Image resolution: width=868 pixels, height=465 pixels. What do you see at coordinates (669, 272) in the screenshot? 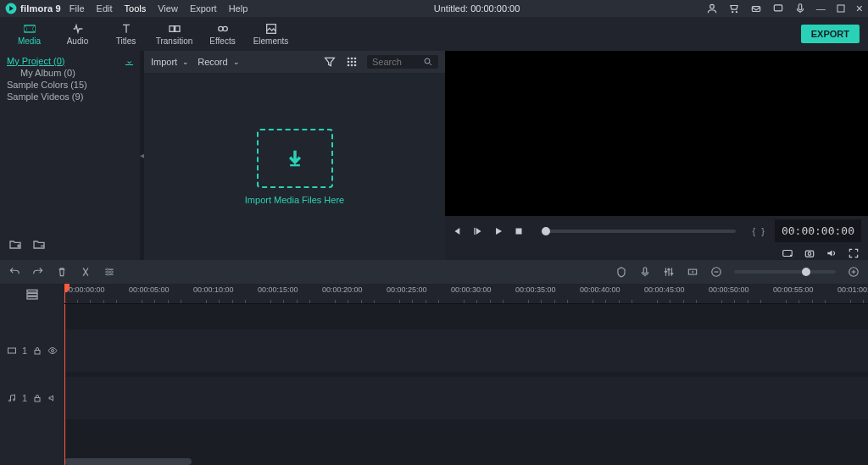
I see `audio-mixer-icon` at bounding box center [669, 272].